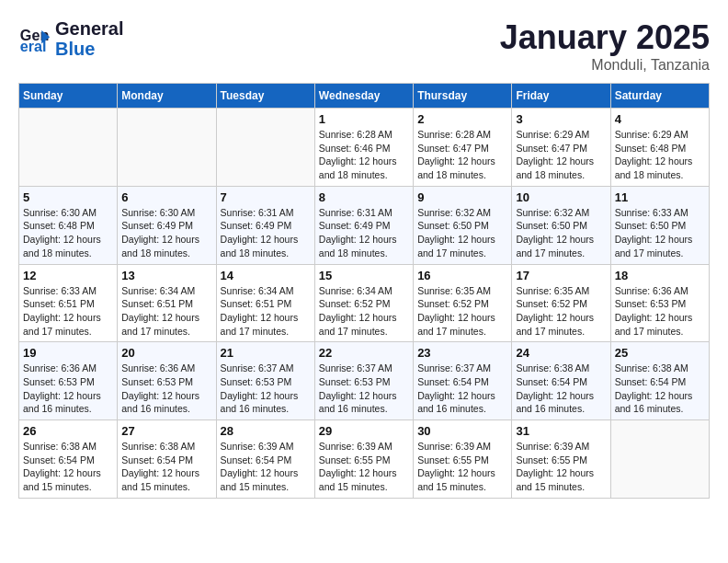  I want to click on calendar-cell: 19Sunrise: 6:36 AM Sunset: 6:53 PM Dayli…, so click(68, 381).